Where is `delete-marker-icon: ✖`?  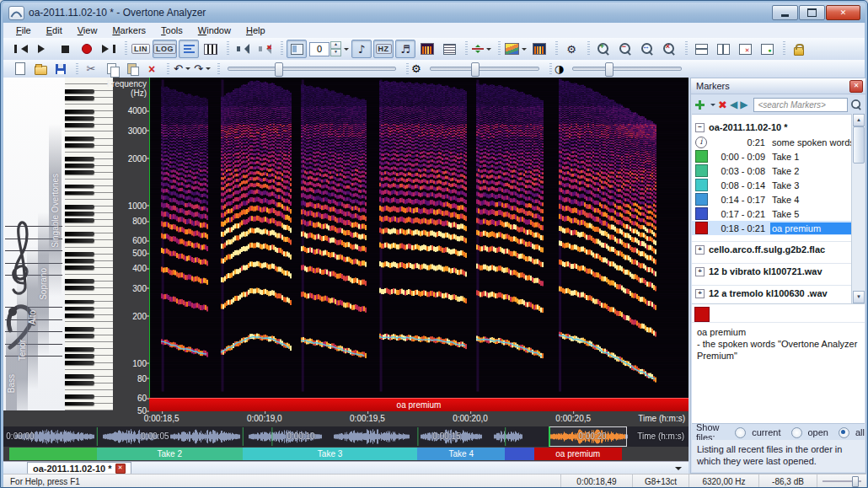
delete-marker-icon: ✖ is located at coordinates (723, 105).